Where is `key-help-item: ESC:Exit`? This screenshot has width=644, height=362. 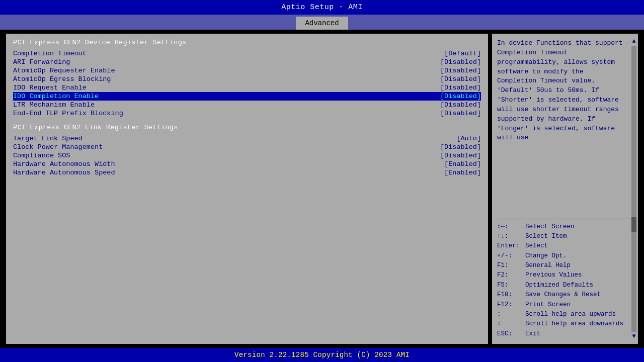 key-help-item: ESC:Exit is located at coordinates (565, 334).